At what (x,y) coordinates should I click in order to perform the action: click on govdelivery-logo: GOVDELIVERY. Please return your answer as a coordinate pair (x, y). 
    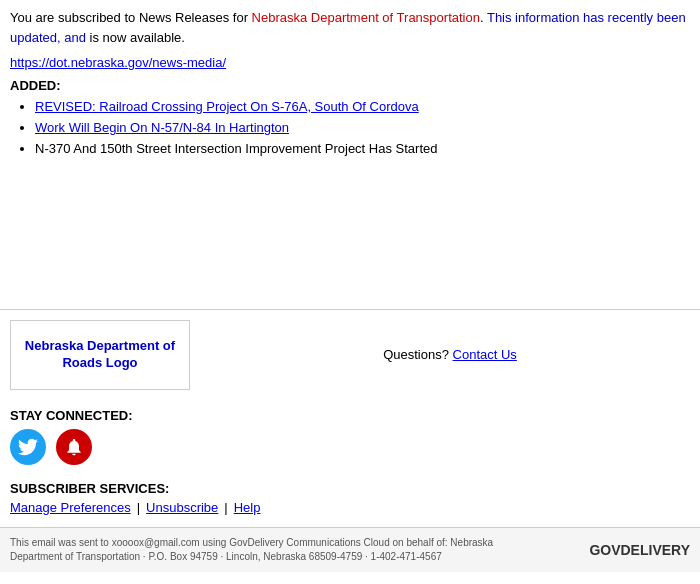
    Looking at the image, I should click on (640, 550).